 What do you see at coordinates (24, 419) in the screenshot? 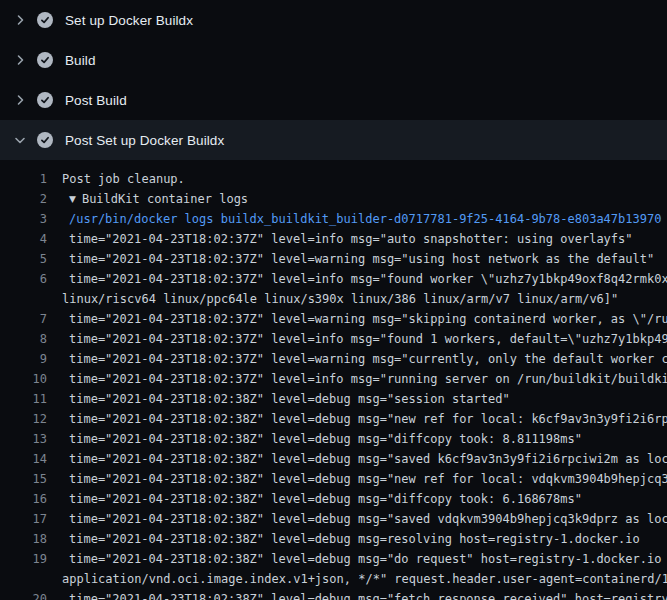
I see `line-number: 12` at bounding box center [24, 419].